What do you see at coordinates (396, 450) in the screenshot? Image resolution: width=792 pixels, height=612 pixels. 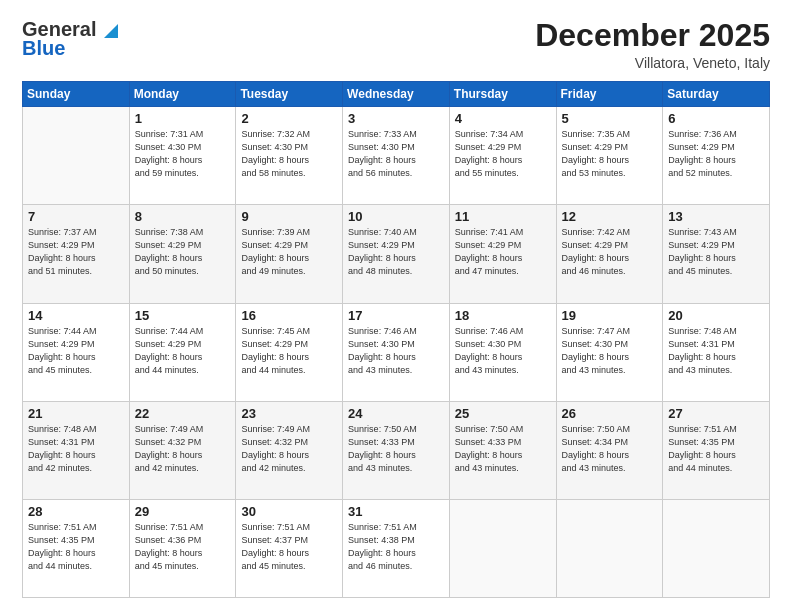 I see `calendar-cell: 24Sunrise: 7:50 AM Sunset: 4:33 PM Dayli…` at bounding box center [396, 450].